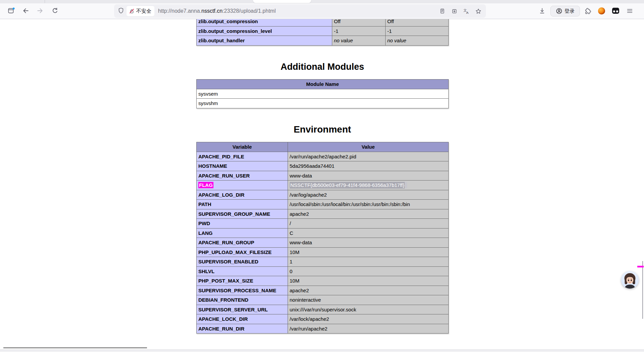 The width and height of the screenshot is (644, 352). What do you see at coordinates (615, 11) in the screenshot?
I see `dark-reader-extension-icon` at bounding box center [615, 11].